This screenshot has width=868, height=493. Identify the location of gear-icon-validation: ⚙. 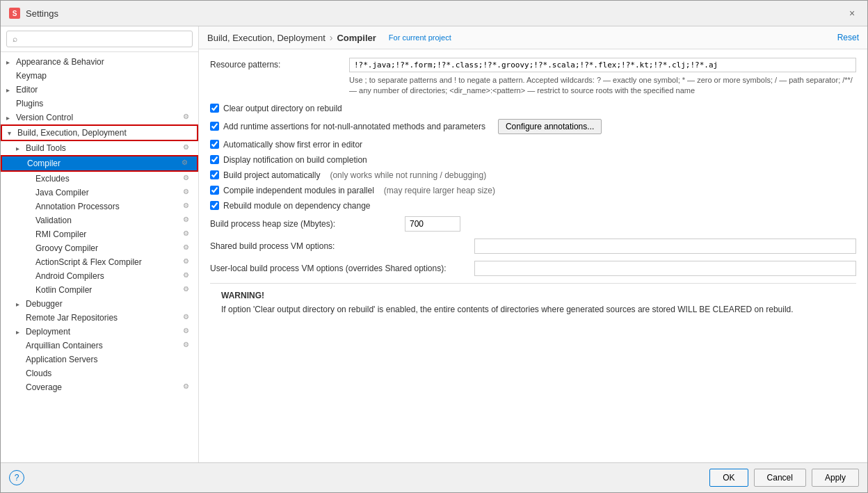
(188, 220).